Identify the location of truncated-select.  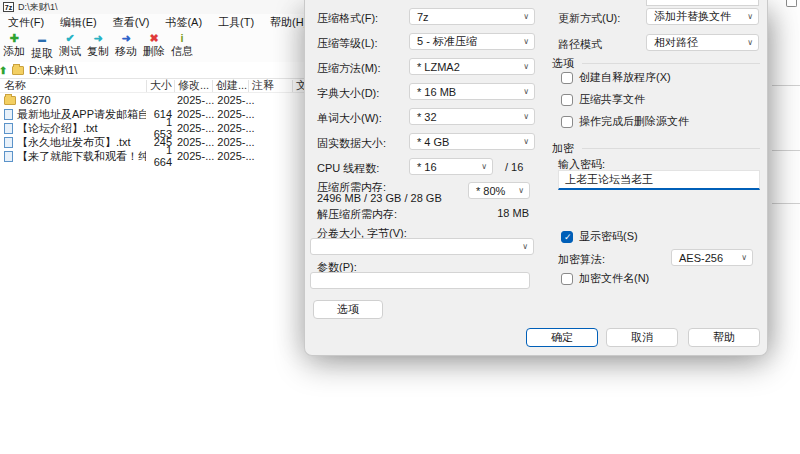
(702, 3).